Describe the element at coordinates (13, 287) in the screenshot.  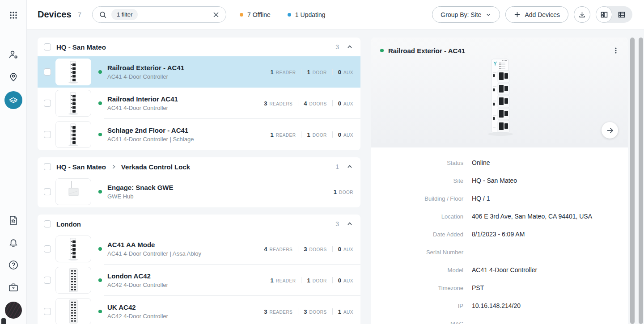
I see `sidebar-item-toolbox` at that location.